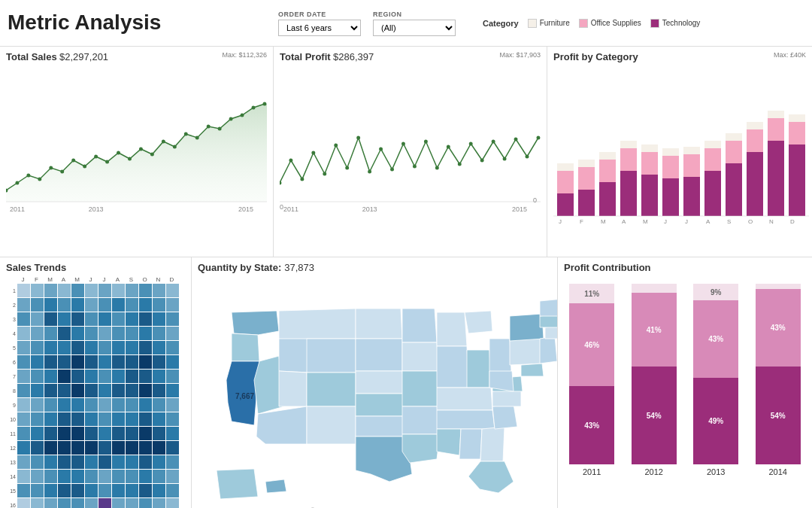  I want to click on heatmap-row: 8, so click(95, 391).